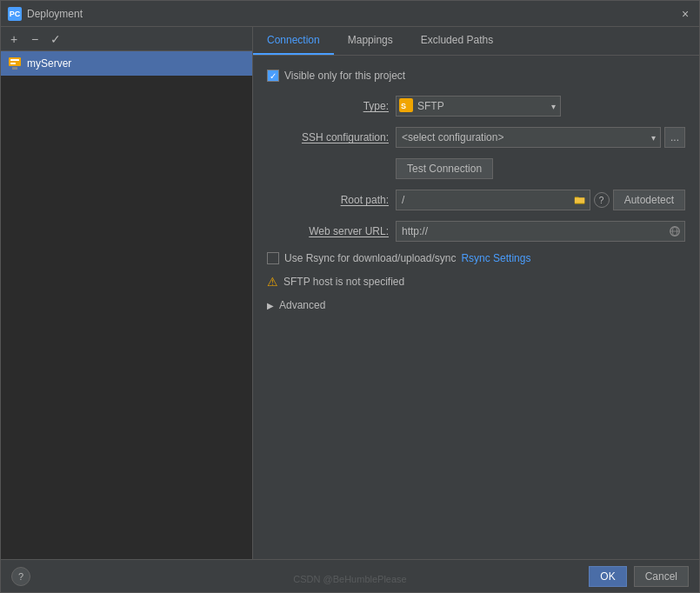 The width and height of the screenshot is (700, 593). I want to click on web-server-url-input, so click(530, 231).